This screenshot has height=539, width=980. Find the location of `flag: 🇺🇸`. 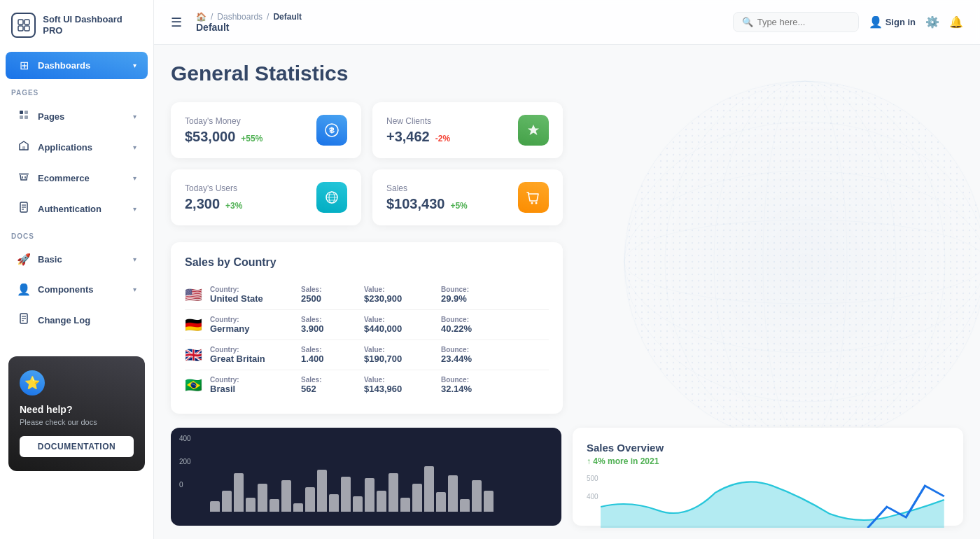

flag: 🇺🇸 is located at coordinates (197, 295).